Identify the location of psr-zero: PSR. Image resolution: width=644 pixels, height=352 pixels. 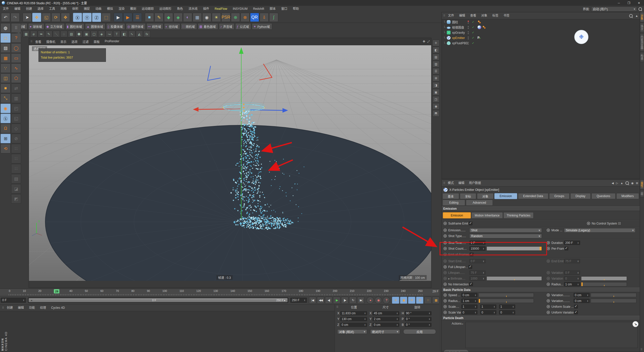
(226, 17).